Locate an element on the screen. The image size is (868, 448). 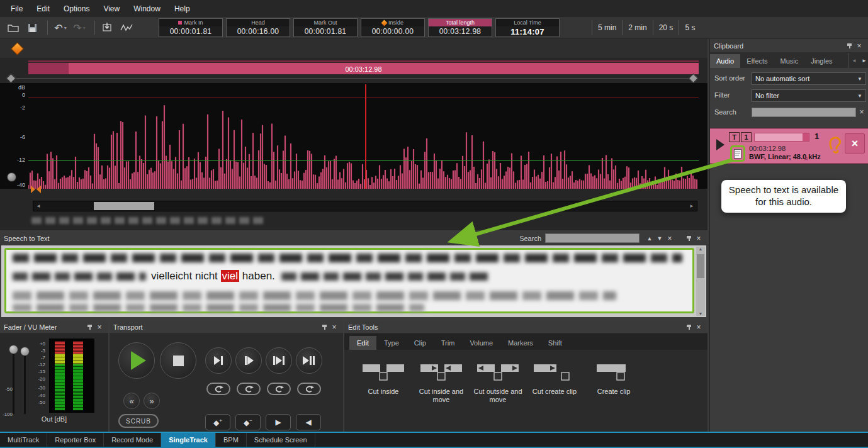
workspace-tab-bpm: BPM is located at coordinates (232, 440).